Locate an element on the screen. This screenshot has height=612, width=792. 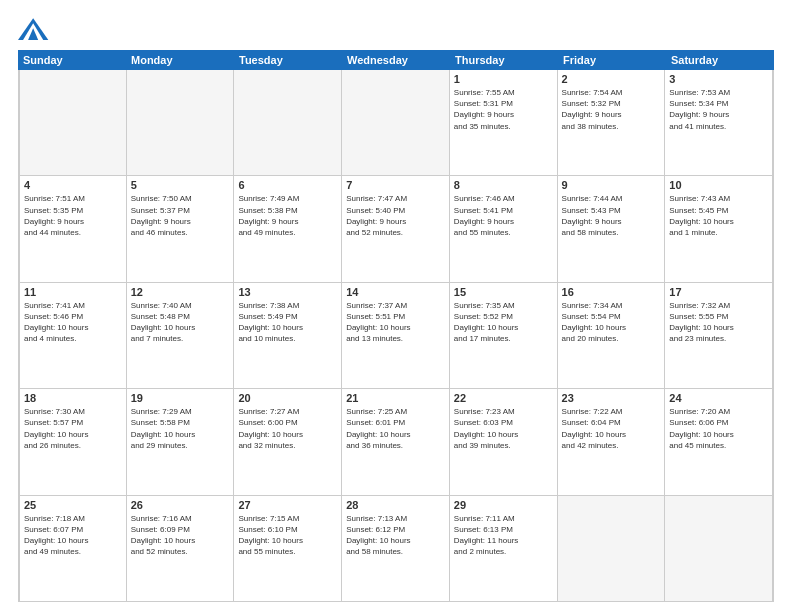
day-info: Sunrise: 7:55 AM Sunset: 5:31 PM Dayligh… is located at coordinates (504, 110).